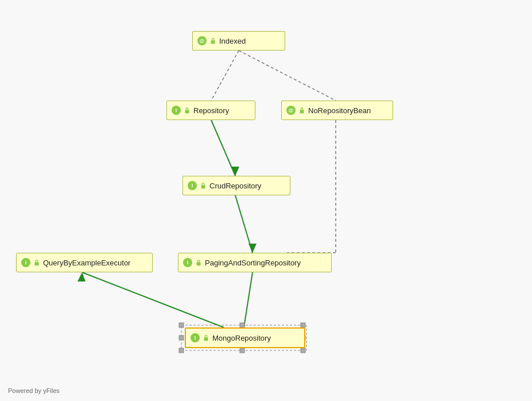  I want to click on node-label-no-repository-bean: NoRepositoryBean, so click(340, 110).